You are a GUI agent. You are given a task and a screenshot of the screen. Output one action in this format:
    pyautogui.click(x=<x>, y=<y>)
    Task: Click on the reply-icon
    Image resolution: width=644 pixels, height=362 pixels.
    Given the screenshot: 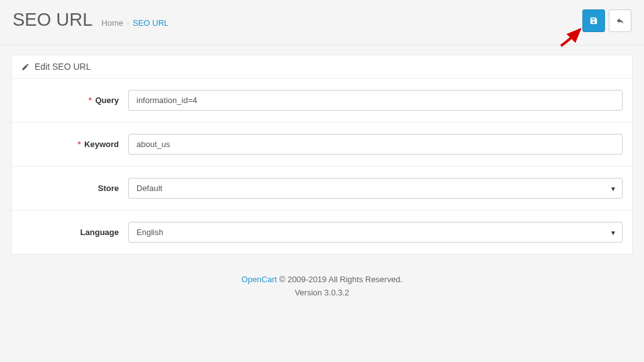 What is the action you would take?
    pyautogui.click(x=620, y=21)
    